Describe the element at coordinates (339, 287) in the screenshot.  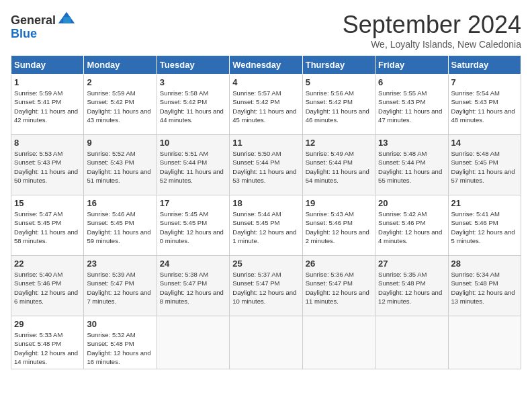
I see `day-info: Sunrise: 5:36 AMSunset: 5:47 PMDaylight:…` at that location.